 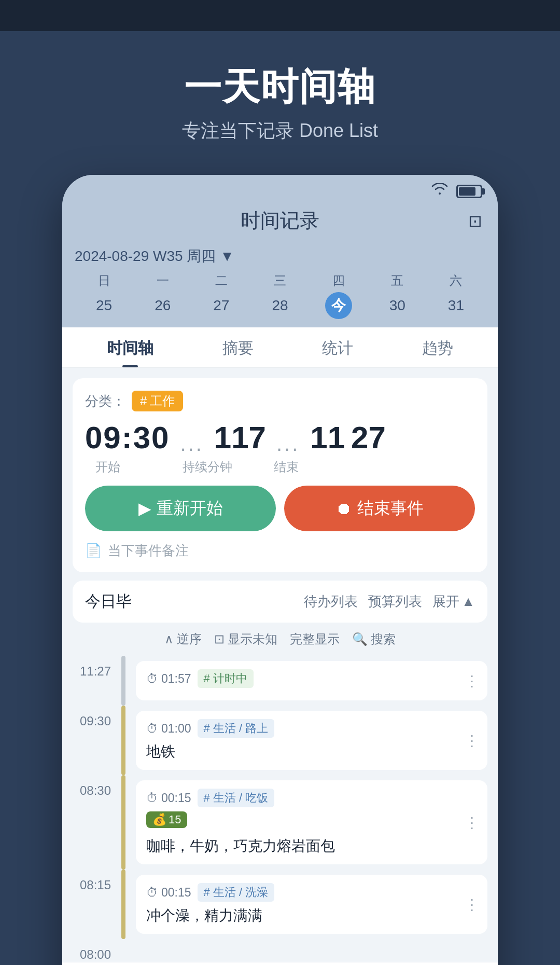 What do you see at coordinates (93, 551) in the screenshot?
I see `note-icon: 📄` at bounding box center [93, 551].